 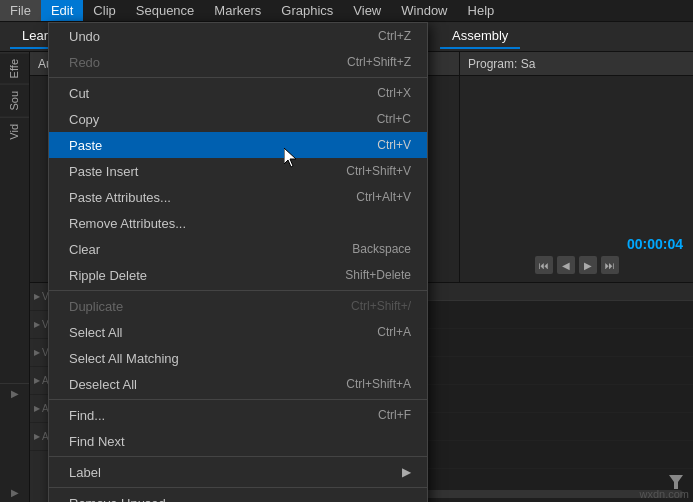 I want to click on menu-item-deselect-all: Deselect All Ctrl+Shift+A, so click(x=238, y=384).